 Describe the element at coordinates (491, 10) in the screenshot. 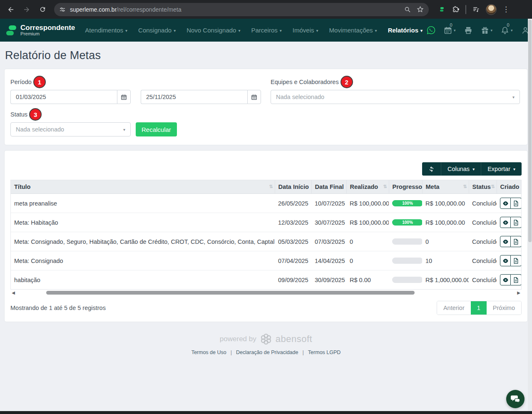

I see `browser-profile-avatar` at that location.